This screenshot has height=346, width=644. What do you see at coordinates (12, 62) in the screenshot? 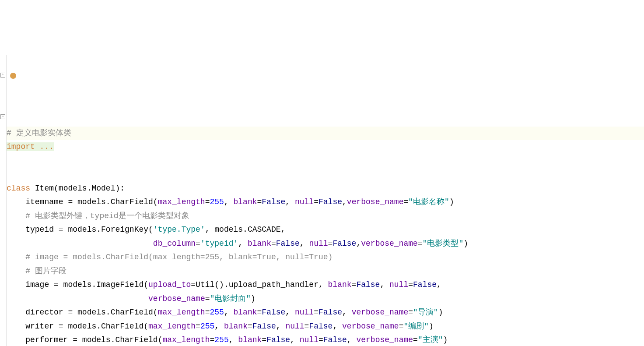
I see `text-cursor` at bounding box center [12, 62].